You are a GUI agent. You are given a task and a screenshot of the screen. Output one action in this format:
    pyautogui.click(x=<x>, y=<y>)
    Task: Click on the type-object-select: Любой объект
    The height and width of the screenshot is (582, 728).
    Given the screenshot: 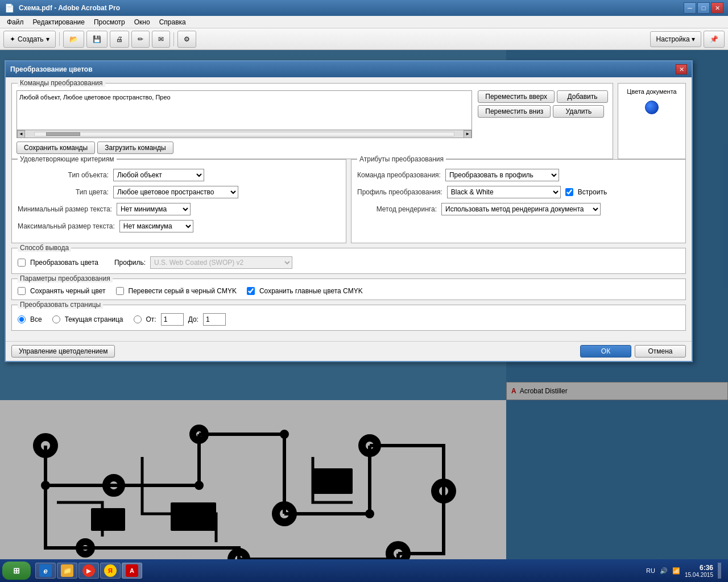 What is the action you would take?
    pyautogui.click(x=159, y=175)
    